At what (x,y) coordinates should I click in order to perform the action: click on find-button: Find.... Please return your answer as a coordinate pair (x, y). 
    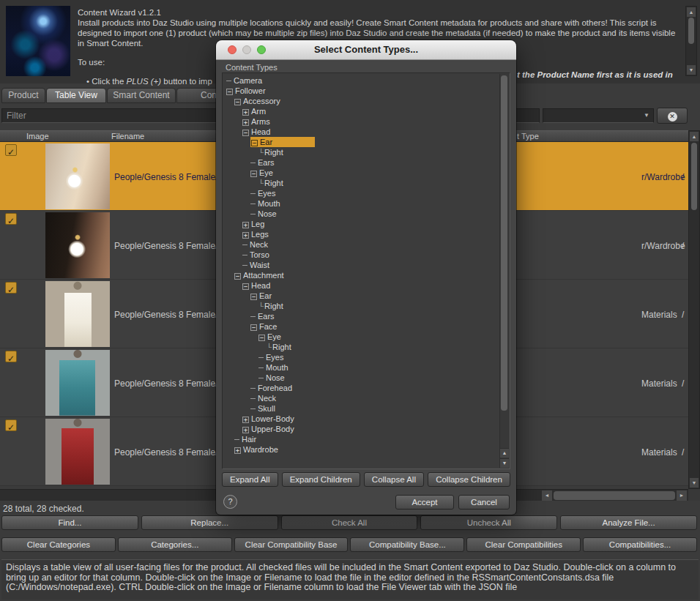
    Looking at the image, I should click on (70, 523).